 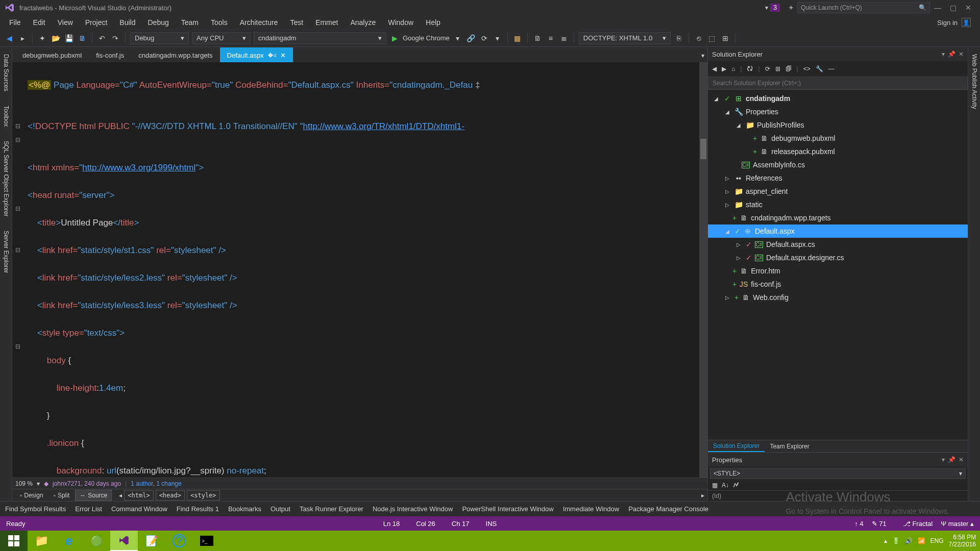 What do you see at coordinates (41, 541) in the screenshot?
I see `taskbar-explorer: 📁` at bounding box center [41, 541].